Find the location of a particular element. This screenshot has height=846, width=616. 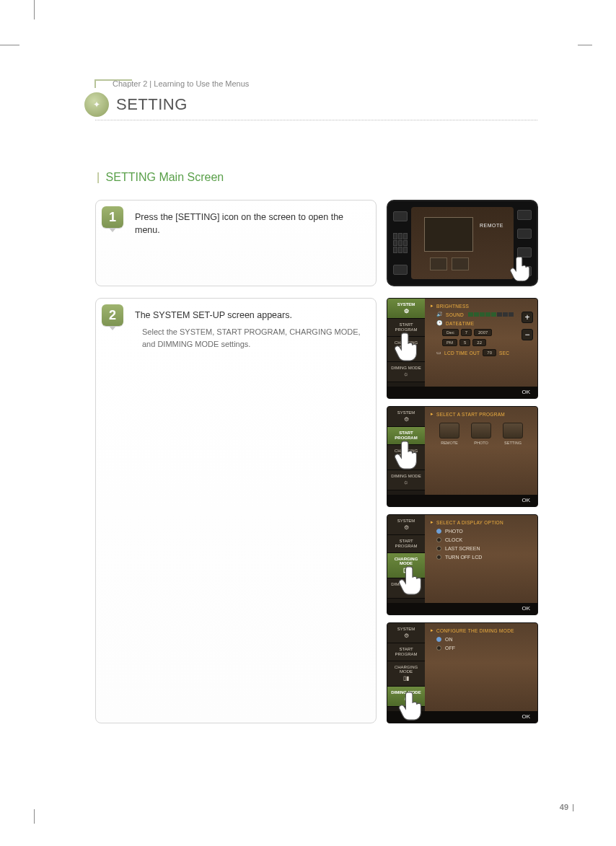

setup-screens-column: SYSTEM⚙ START PROGRAM CHARGING MODE▯▮ DI… is located at coordinates (462, 511).